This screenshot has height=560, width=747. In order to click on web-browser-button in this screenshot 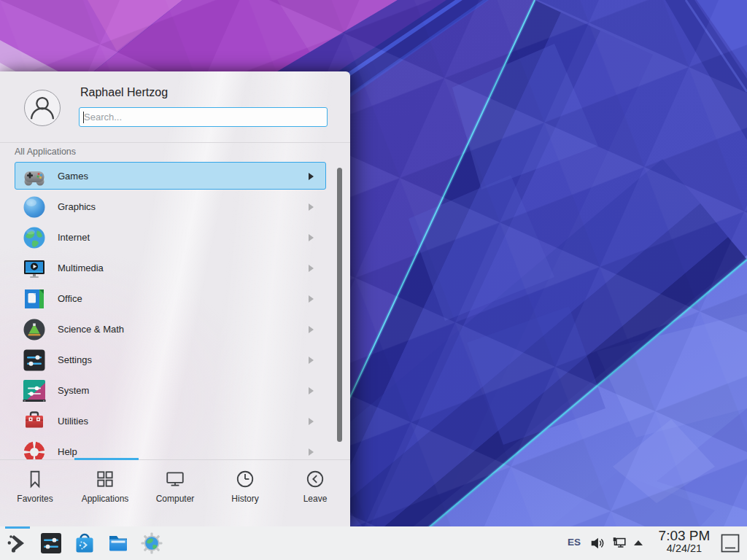, I will do `click(152, 543)`.